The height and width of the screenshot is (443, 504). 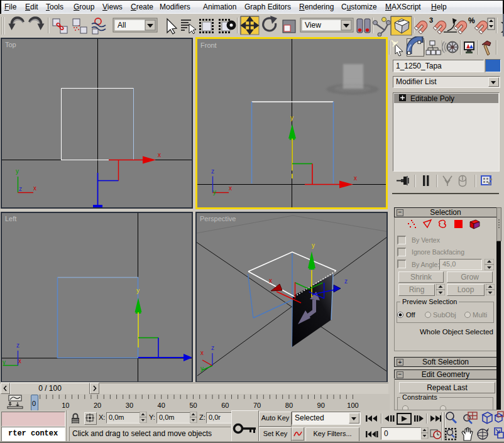 I want to click on svg-text: Front, so click(x=209, y=45).